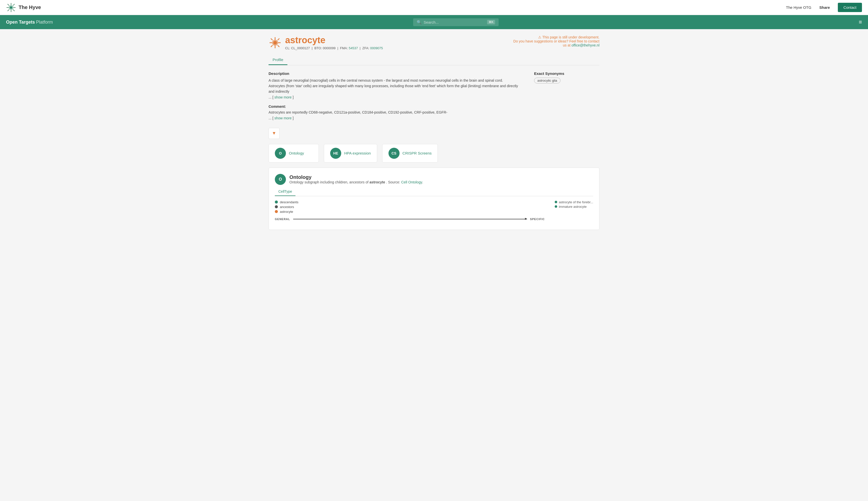  What do you see at coordinates (394, 153) in the screenshot?
I see `card-badge-crispr: CS` at bounding box center [394, 153].